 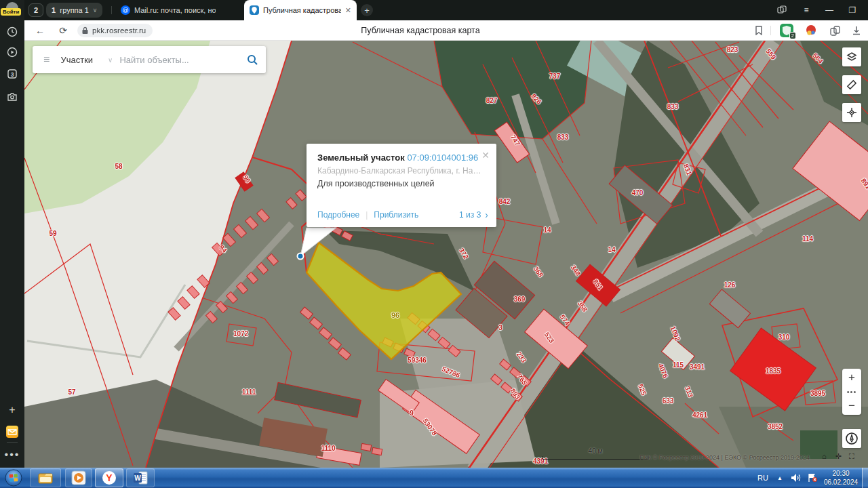 What do you see at coordinates (852, 85) in the screenshot?
I see `measure-button` at bounding box center [852, 85].